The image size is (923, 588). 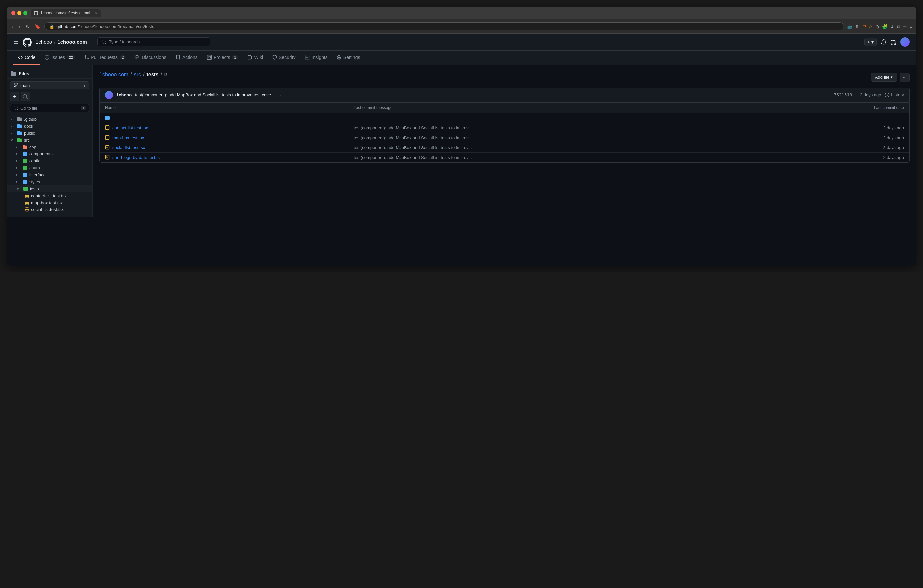 What do you see at coordinates (49, 126) in the screenshot?
I see `tree-item-docs: › docs` at bounding box center [49, 126].